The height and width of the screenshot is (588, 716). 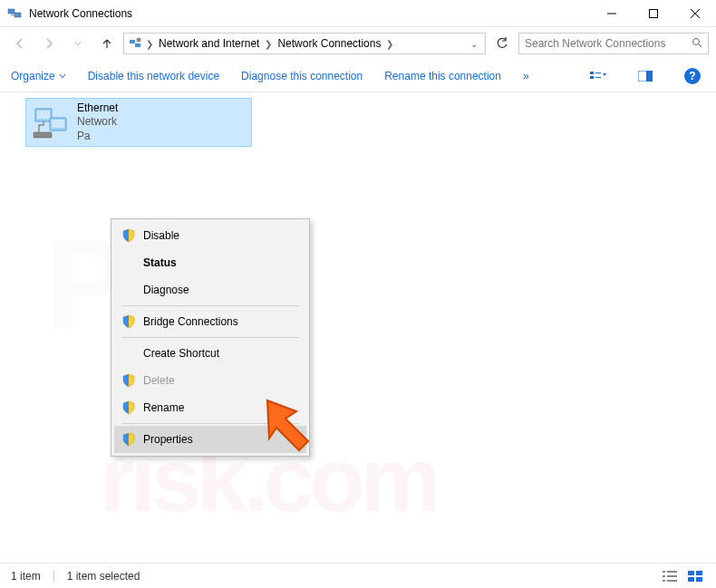 I want to click on cm-bridge-connections: Bridge Connections, so click(x=210, y=322).